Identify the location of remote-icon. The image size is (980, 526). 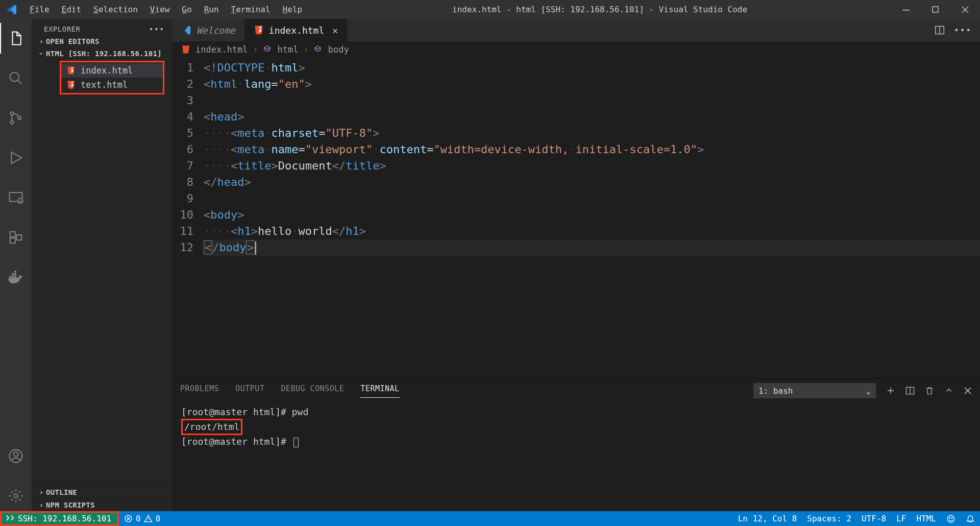
(10, 519).